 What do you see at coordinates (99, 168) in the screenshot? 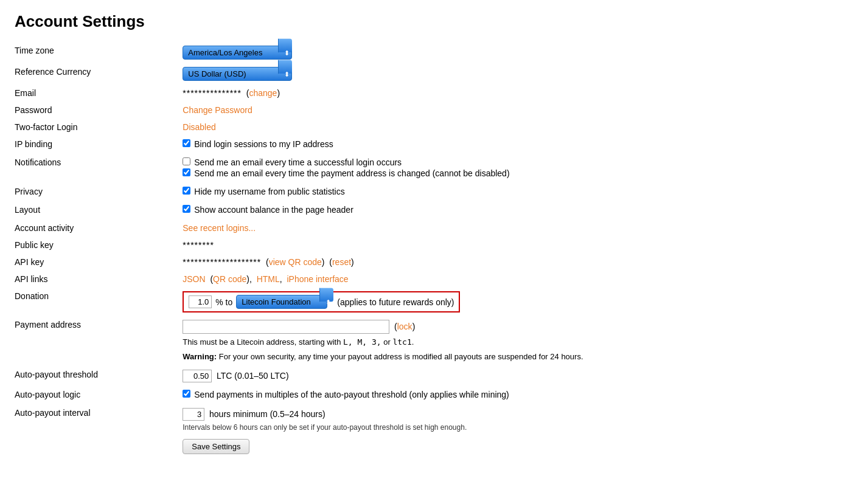
I see `notifications-label: Notifications` at bounding box center [99, 168].